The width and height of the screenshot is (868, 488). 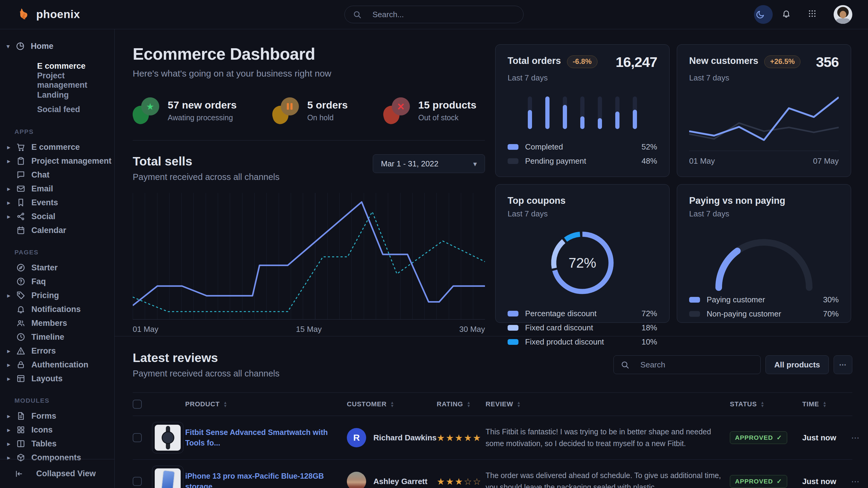 I want to click on total-orders-card: Total orders -6.8% 16,247 Last 7 days Co…, so click(x=582, y=110).